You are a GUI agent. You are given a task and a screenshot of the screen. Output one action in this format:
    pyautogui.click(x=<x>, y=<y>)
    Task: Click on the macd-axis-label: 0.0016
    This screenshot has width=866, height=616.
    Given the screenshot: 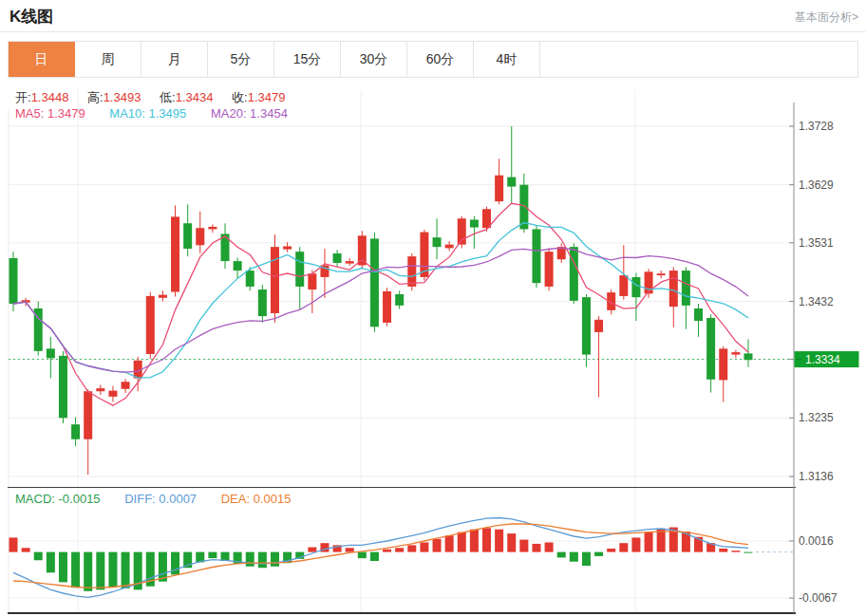 What is the action you would take?
    pyautogui.click(x=817, y=541)
    